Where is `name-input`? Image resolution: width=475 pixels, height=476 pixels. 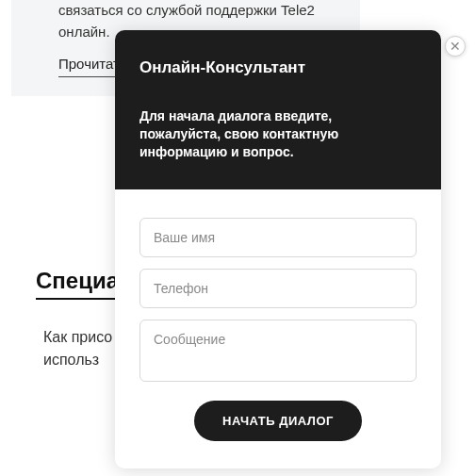
name-input is located at coordinates (278, 238).